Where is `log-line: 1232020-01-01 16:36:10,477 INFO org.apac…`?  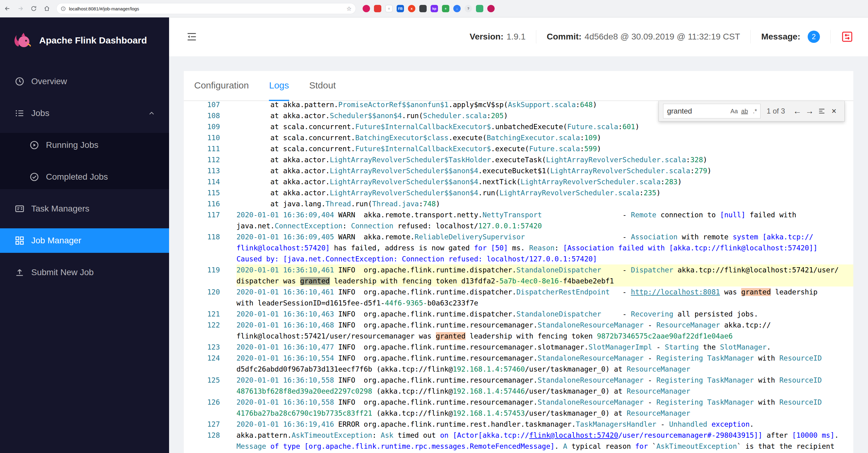 log-line: 1232020-01-01 16:36:10,477 INFO org.apac… is located at coordinates (518, 347).